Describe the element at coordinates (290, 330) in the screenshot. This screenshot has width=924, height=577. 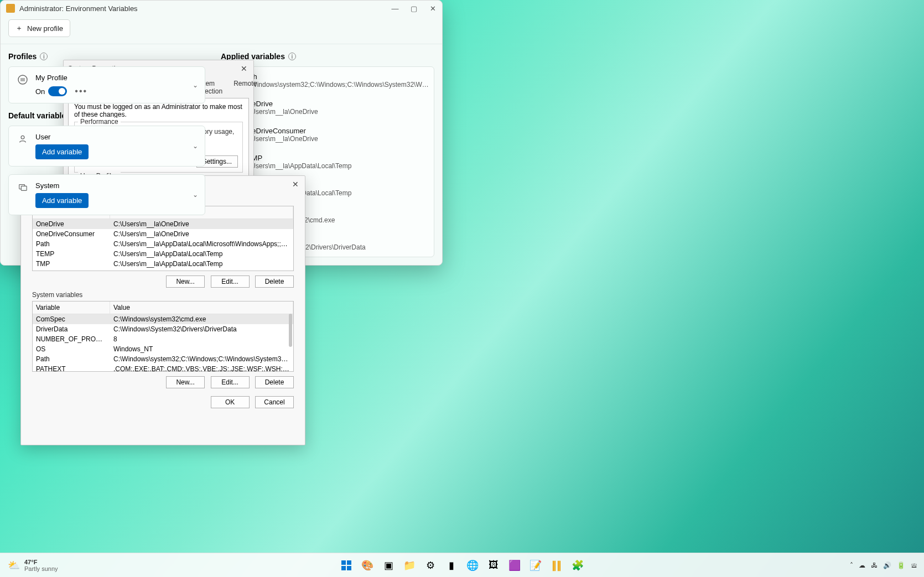
I see `scrollbar` at that location.